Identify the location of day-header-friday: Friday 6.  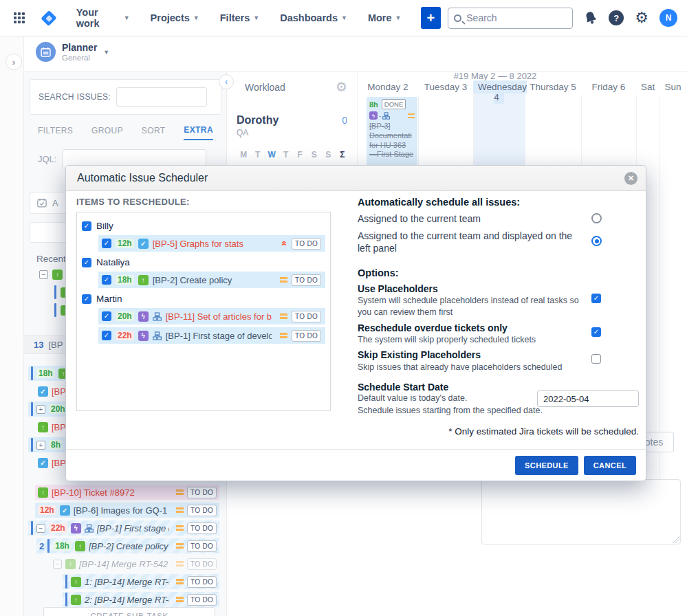
(609, 87).